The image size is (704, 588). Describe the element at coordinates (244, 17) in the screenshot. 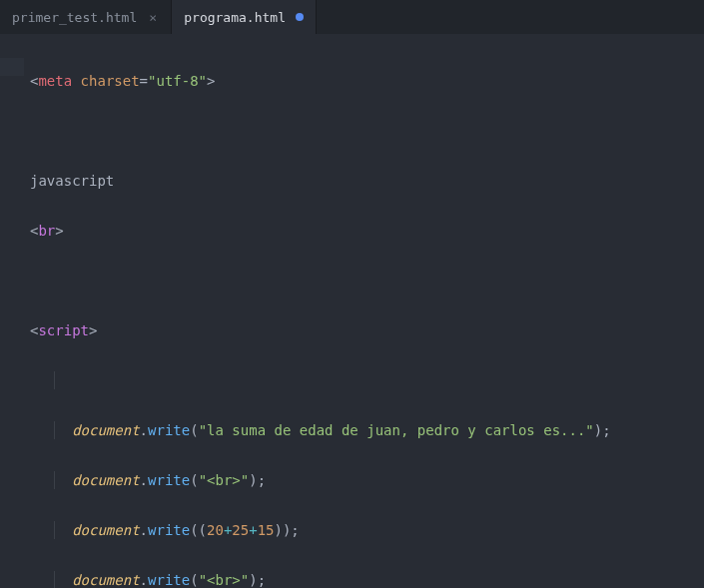

I see `tab-programa: programa.html` at that location.